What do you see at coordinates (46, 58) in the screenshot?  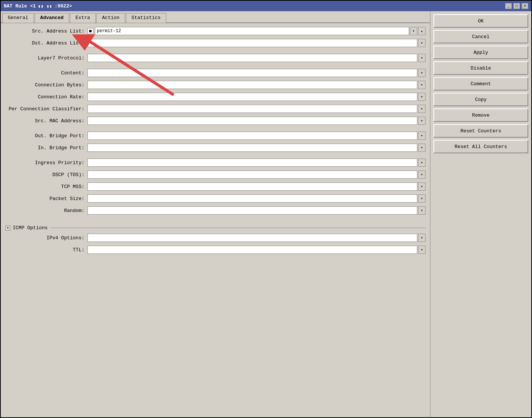 I see `layer7-protocol-label: Layer7 Protocol:` at bounding box center [46, 58].